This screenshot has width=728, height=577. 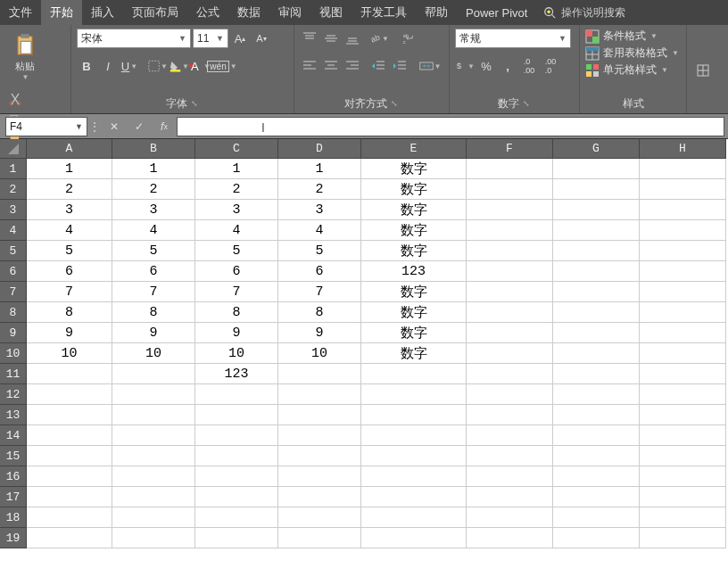 What do you see at coordinates (13, 435) in the screenshot?
I see `row-header-14: 14` at bounding box center [13, 435].